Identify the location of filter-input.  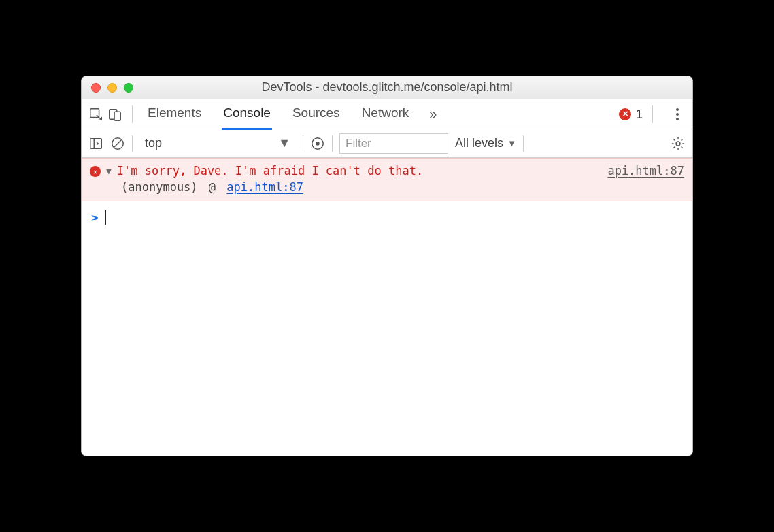
(394, 144).